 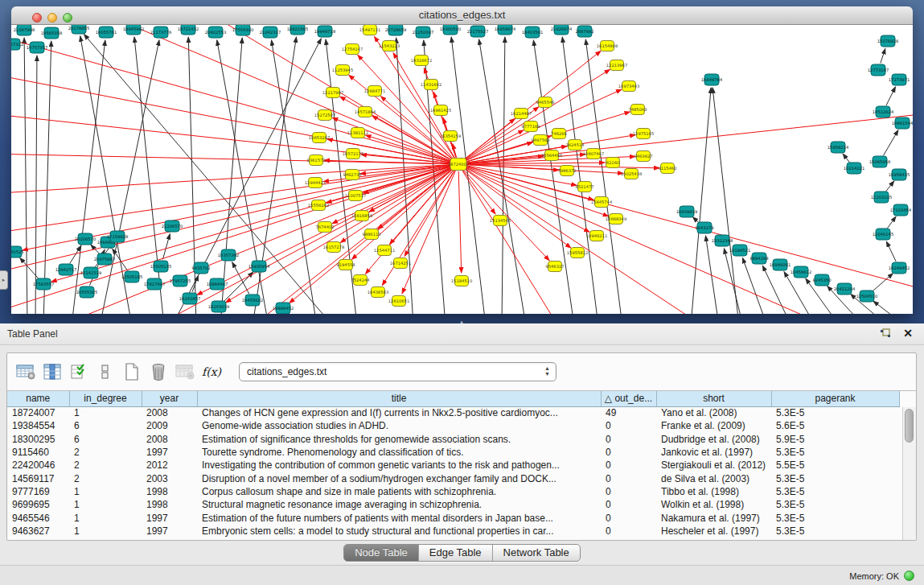 I want to click on table-cell: Franke et al. (2009), so click(x=714, y=426).